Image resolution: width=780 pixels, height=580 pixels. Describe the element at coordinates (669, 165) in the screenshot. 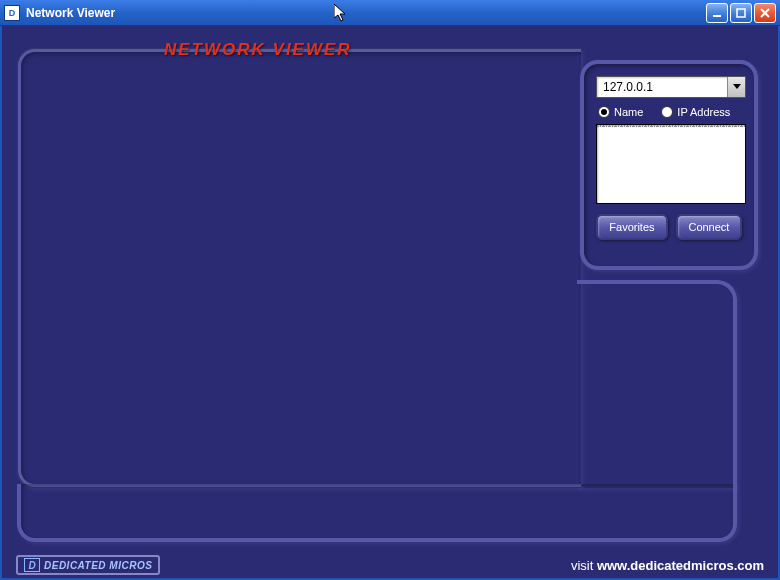

I see `connection-panel: 127.0.0.1 Name IP Address Favorites Conn…` at that location.